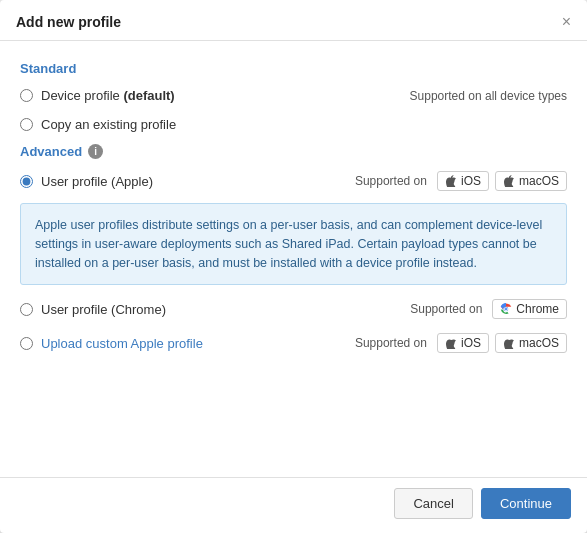  I want to click on upload-apple-radio, so click(26, 344).